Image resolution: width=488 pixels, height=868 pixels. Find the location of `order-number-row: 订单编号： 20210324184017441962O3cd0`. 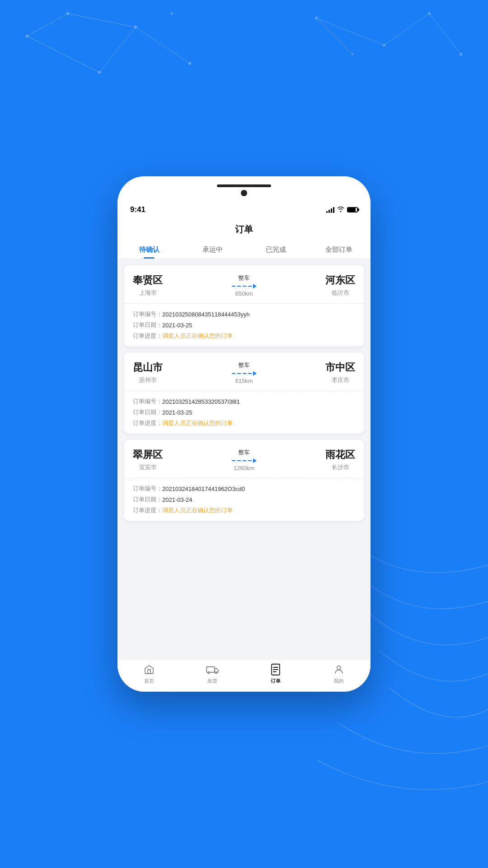

order-number-row: 订单编号： 20210324184017441962O3cd0 is located at coordinates (244, 489).